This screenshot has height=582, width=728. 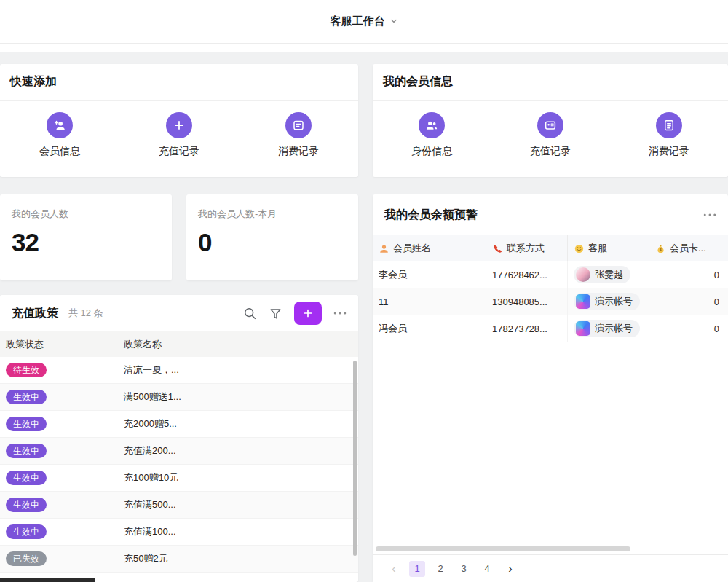 I want to click on stat-value: 0, so click(x=272, y=243).